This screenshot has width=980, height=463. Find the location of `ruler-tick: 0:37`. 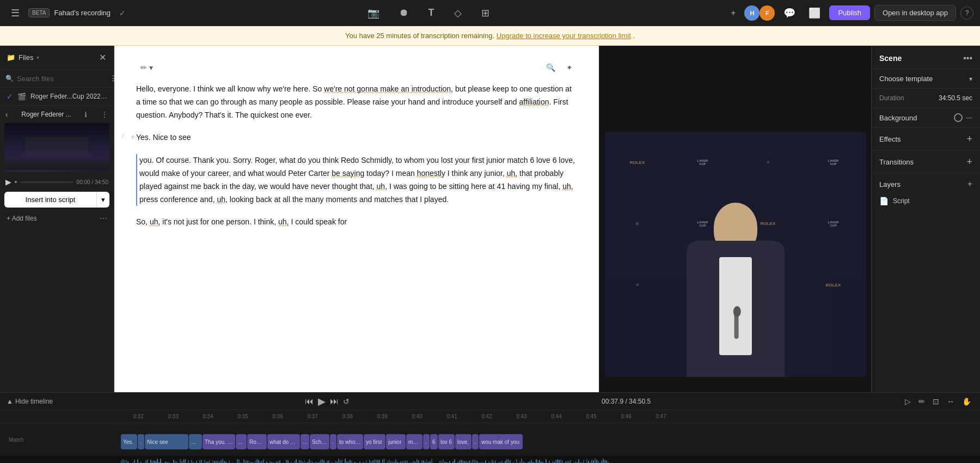

ruler-tick: 0:37 is located at coordinates (313, 416).